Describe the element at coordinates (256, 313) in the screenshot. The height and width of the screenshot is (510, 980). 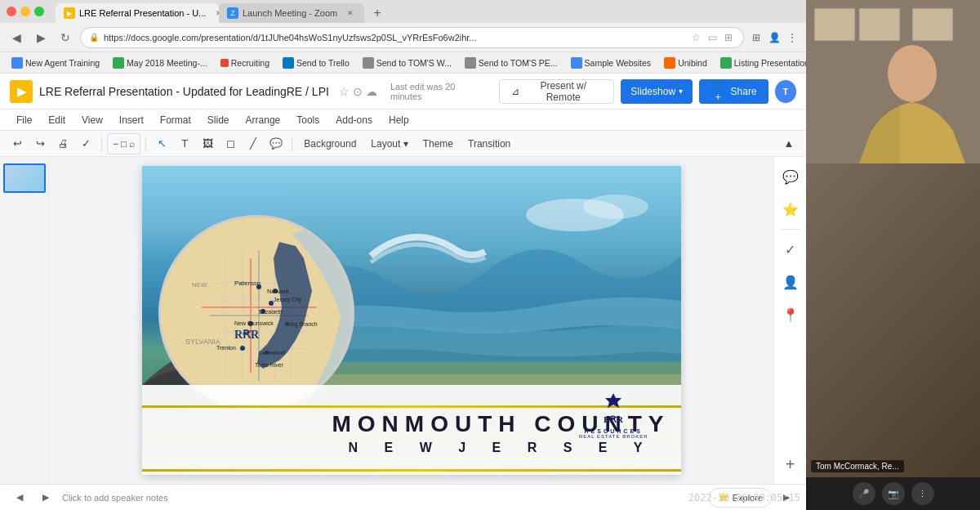
I see `map-circle: Paterson Newark Jersey City Elizabeth Ne…` at that location.